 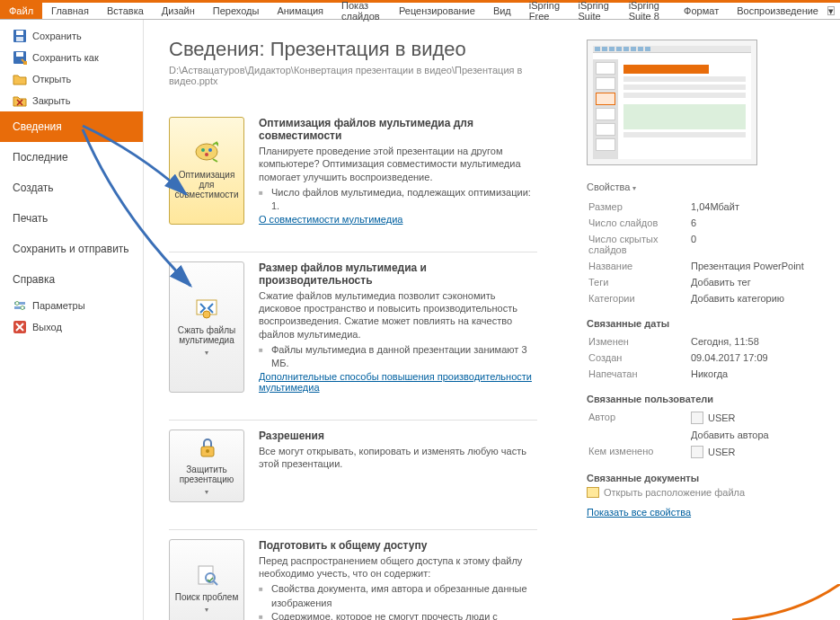 What do you see at coordinates (72, 327) in the screenshot?
I see `side-exit: Выход` at bounding box center [72, 327].